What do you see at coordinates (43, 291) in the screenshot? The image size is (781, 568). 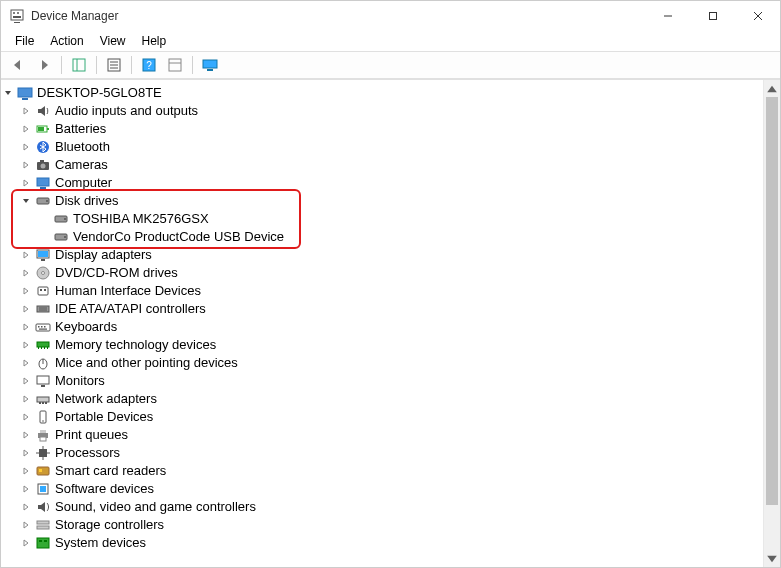 I see `hid-icon` at bounding box center [43, 291].